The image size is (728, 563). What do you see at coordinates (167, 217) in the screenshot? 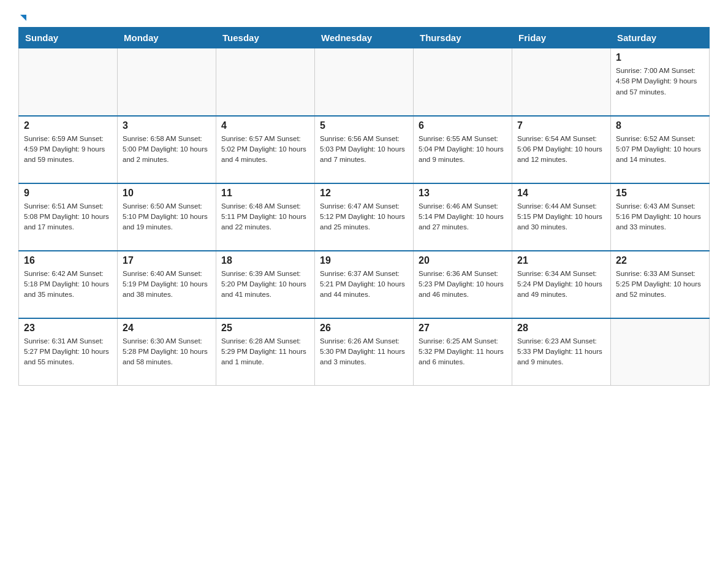
I see `day-info: Sunrise: 6:50 AM Sunset: 5:10 PM Dayligh…` at bounding box center [167, 217].